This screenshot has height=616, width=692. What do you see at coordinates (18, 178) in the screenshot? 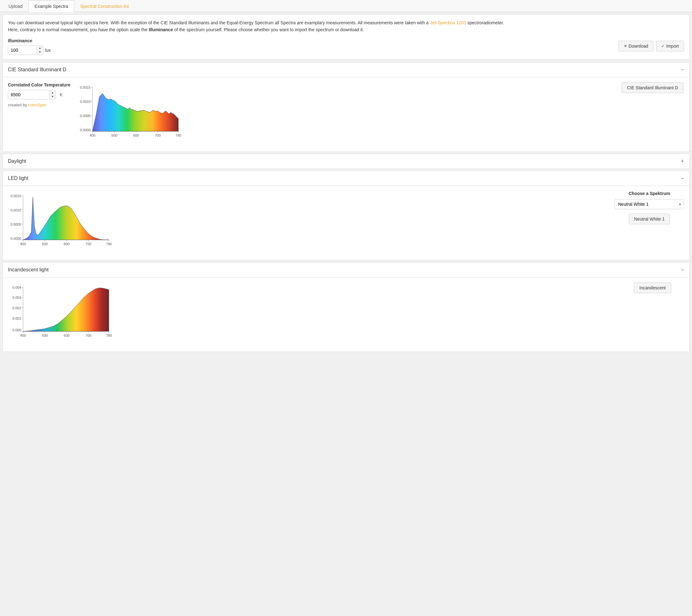
I see `led-section-title: LED light` at bounding box center [18, 178].